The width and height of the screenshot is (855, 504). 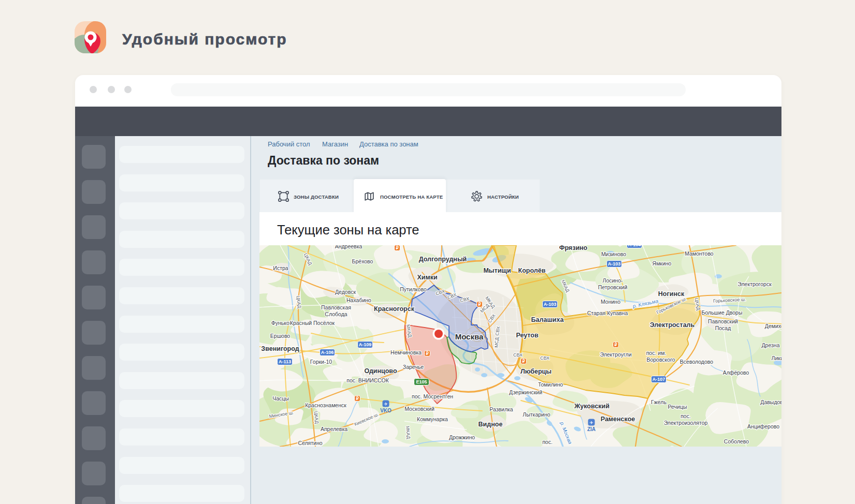 What do you see at coordinates (313, 323) in the screenshot?
I see `svg-text: Красный Посёлок` at bounding box center [313, 323].